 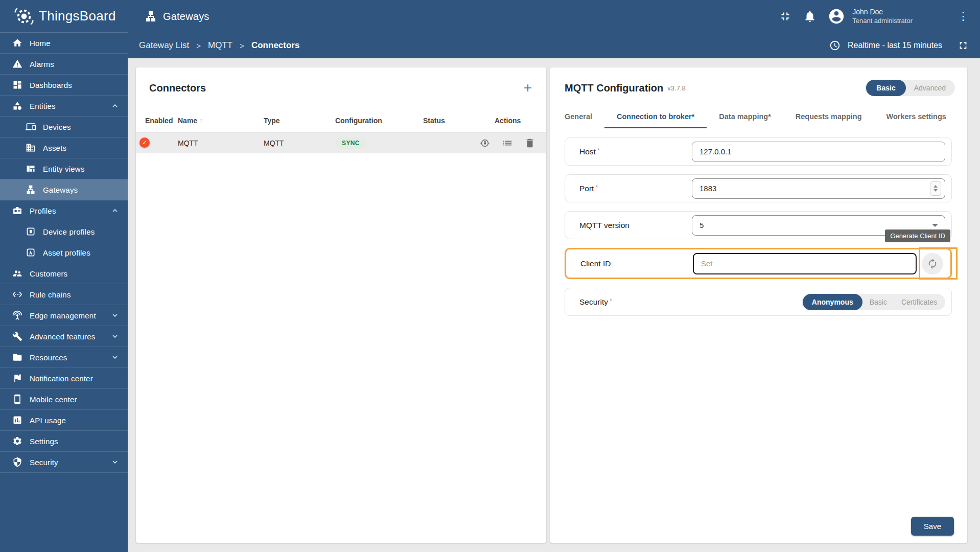 I want to click on clock-icon, so click(x=835, y=45).